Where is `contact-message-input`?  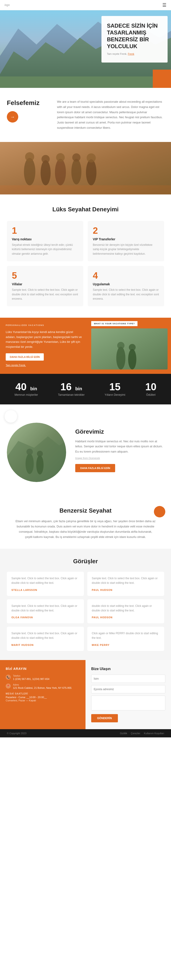 contact-message-input is located at coordinates (128, 703).